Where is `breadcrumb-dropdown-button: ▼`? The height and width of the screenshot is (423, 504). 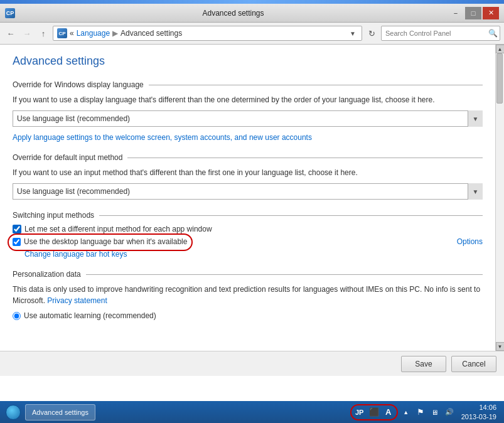 breadcrumb-dropdown-button: ▼ is located at coordinates (353, 33).